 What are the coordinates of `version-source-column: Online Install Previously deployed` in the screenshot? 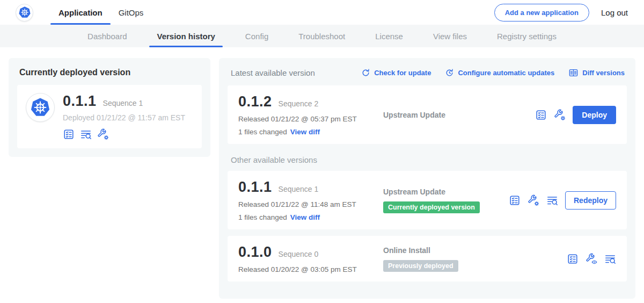 It's located at (469, 259).